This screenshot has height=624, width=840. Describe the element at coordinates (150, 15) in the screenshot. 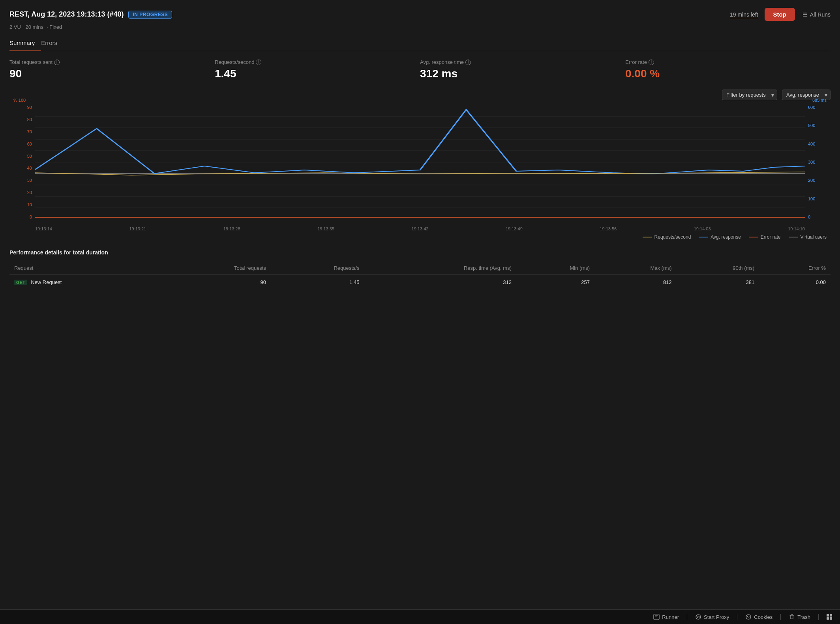

I see `status-badge: IN PROGRESS` at that location.